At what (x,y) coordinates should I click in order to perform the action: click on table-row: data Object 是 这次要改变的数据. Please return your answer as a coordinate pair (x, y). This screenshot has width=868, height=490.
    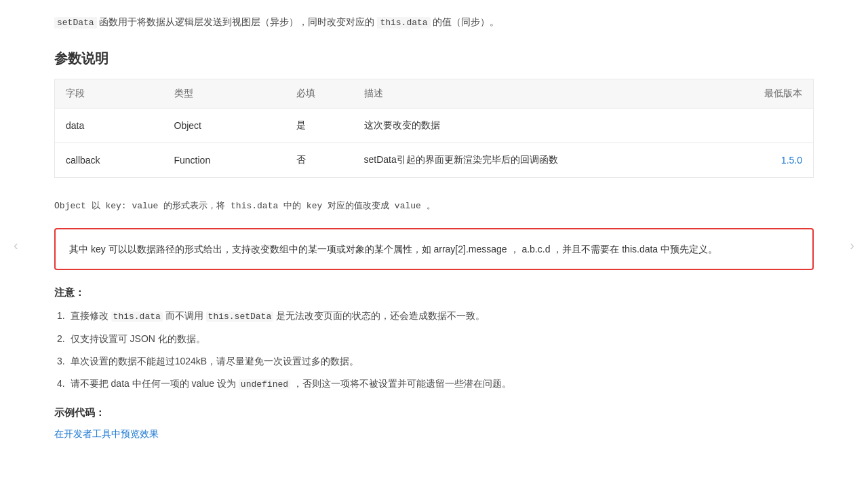
    Looking at the image, I should click on (434, 126).